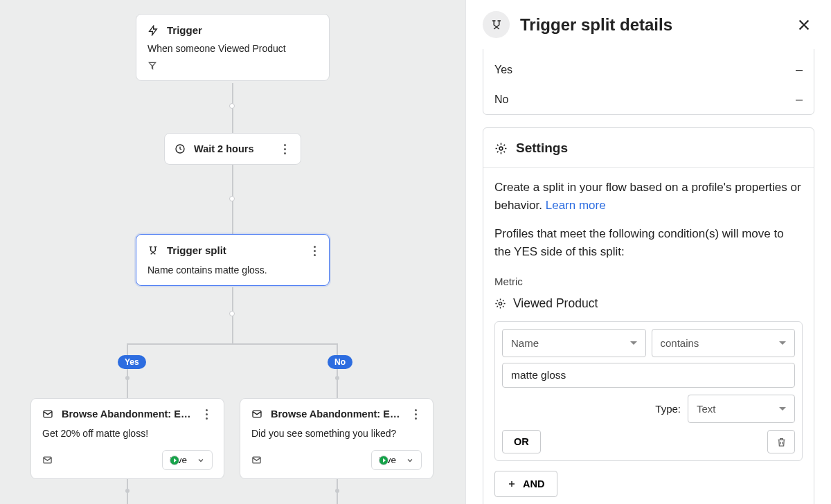  Describe the element at coordinates (574, 343) in the screenshot. I see `field-dropdown: Name` at that location.